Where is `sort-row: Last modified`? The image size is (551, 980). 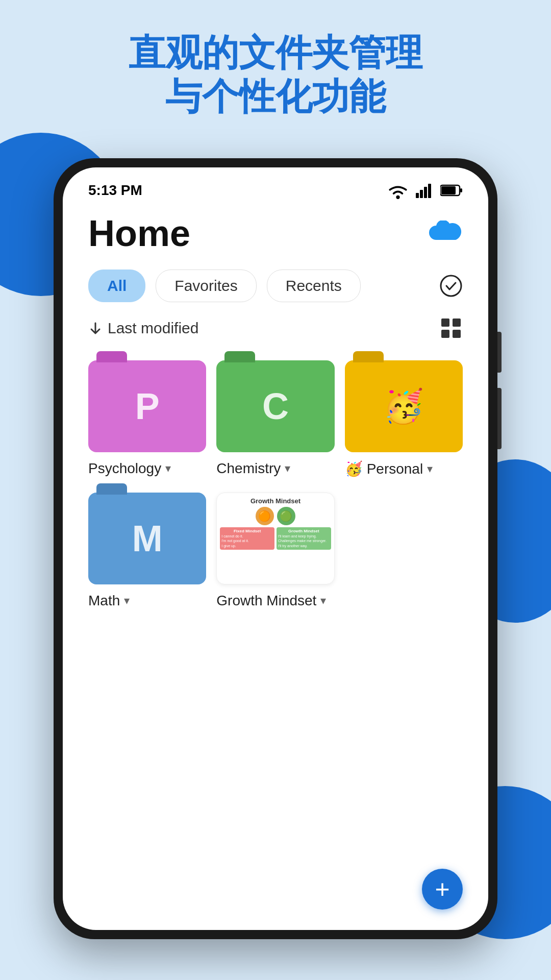 sort-row: Last modified is located at coordinates (276, 328).